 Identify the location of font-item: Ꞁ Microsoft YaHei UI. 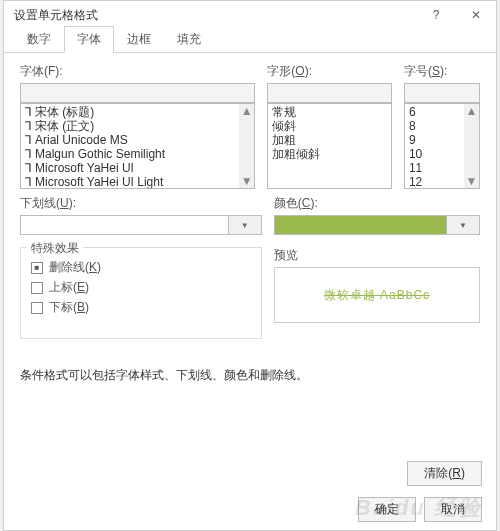
(138, 168).